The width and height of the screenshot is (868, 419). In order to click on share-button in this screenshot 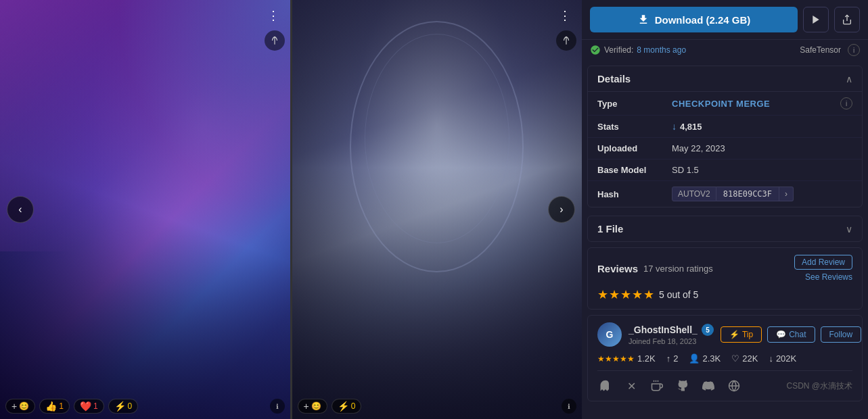, I will do `click(847, 20)`.